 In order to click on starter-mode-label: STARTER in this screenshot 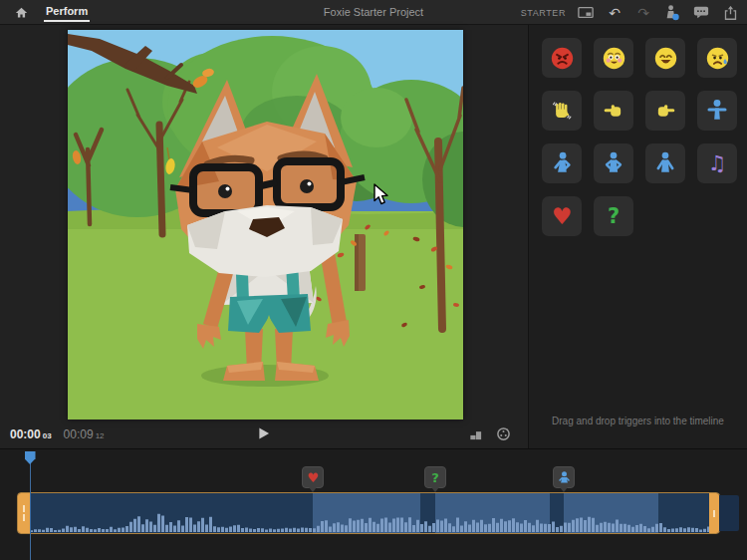, I will do `click(544, 13)`.